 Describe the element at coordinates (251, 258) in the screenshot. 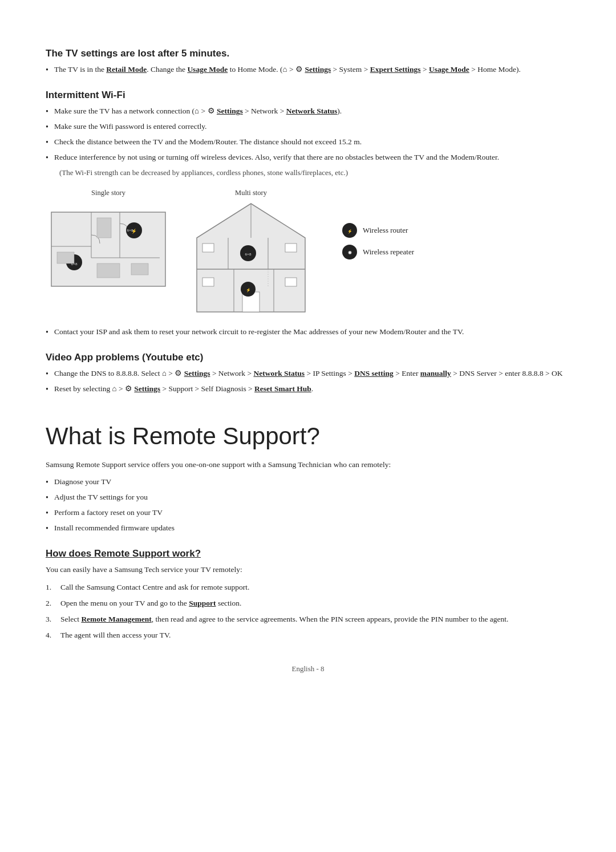

I see `multi-story-svg: 6×8 ⚡` at that location.